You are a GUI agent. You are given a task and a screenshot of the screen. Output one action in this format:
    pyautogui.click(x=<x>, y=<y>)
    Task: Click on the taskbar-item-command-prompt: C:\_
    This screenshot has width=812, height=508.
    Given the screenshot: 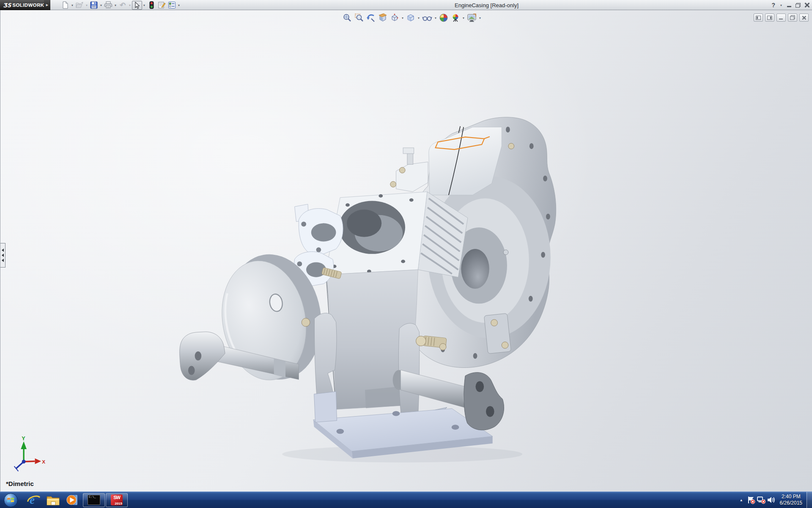 What is the action you would take?
    pyautogui.click(x=94, y=500)
    